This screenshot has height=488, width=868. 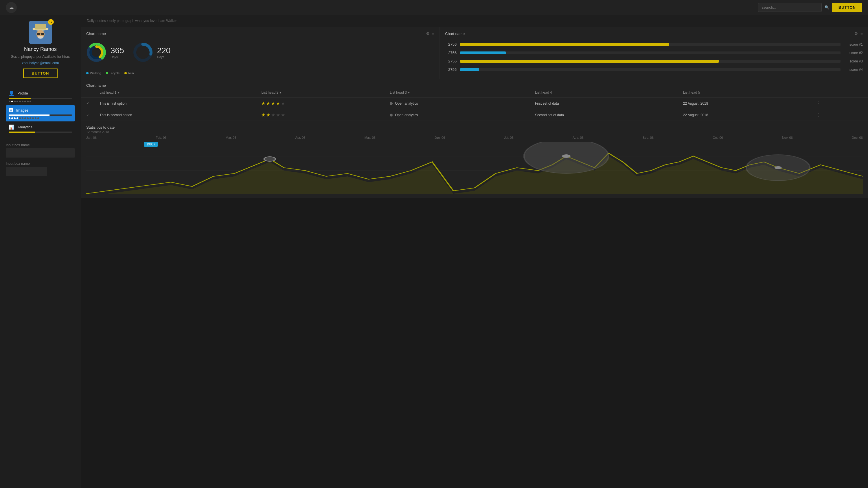 What do you see at coordinates (474, 21) in the screenshot?
I see `daily-quote: Daily quotes：only photograph what you lo…` at bounding box center [474, 21].